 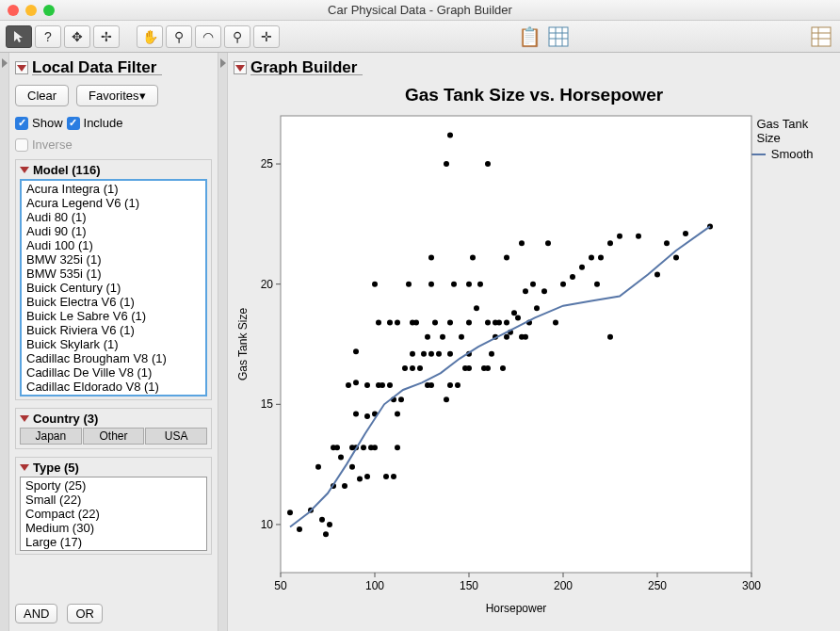 What do you see at coordinates (821, 37) in the screenshot?
I see `table-right-icon` at bounding box center [821, 37].